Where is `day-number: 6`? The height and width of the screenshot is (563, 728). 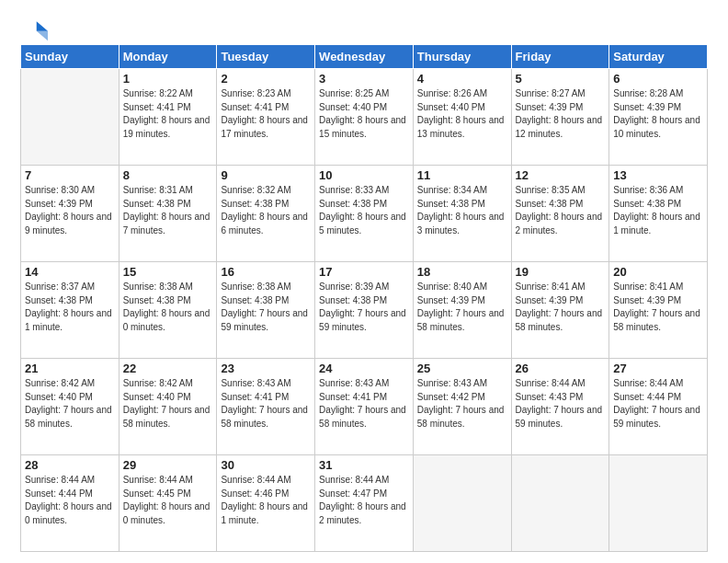 day-number: 6 is located at coordinates (658, 79).